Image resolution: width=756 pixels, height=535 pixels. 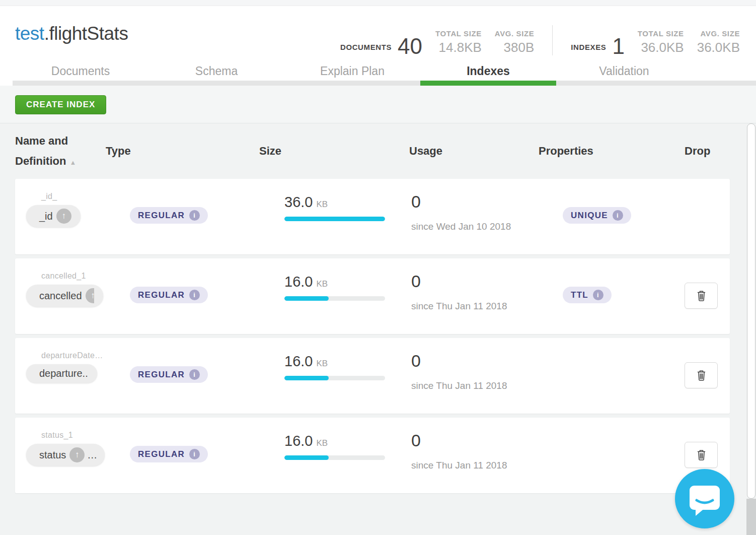 What do you see at coordinates (73, 196) in the screenshot?
I see `index-name: _id_` at bounding box center [73, 196].